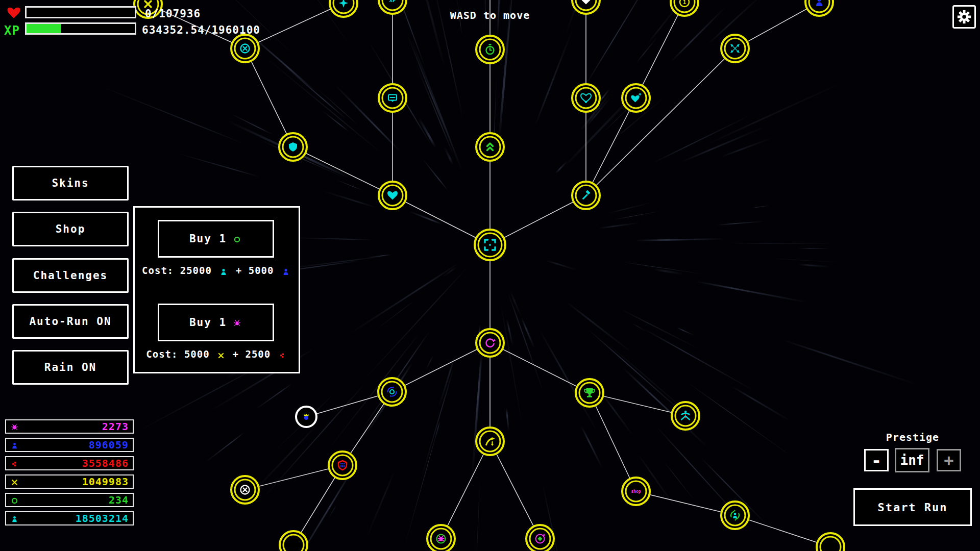 Image resolution: width=980 pixels, height=551 pixels. What do you see at coordinates (636, 492) in the screenshot?
I see `svg-text: shop` at bounding box center [636, 492].